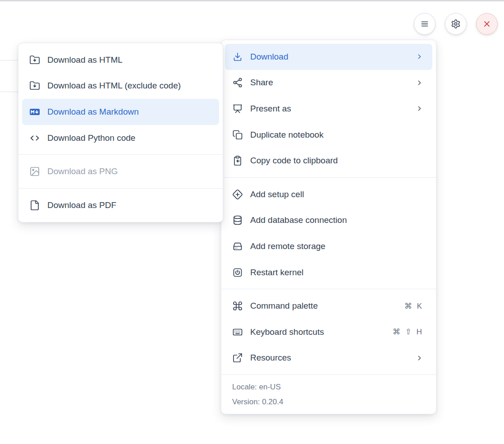  I want to click on menu-footer: Locale: en-US Version: 0.20.4, so click(329, 394).